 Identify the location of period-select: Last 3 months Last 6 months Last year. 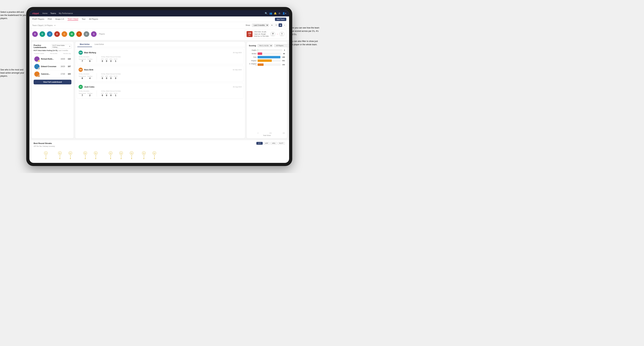
(260, 25).